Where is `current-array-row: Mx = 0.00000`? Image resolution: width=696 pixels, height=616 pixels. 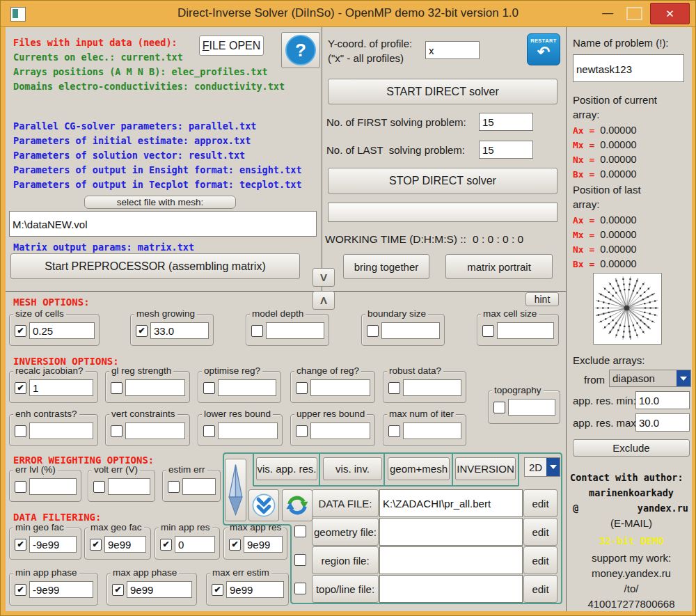 current-array-row: Mx = 0.00000 is located at coordinates (605, 145).